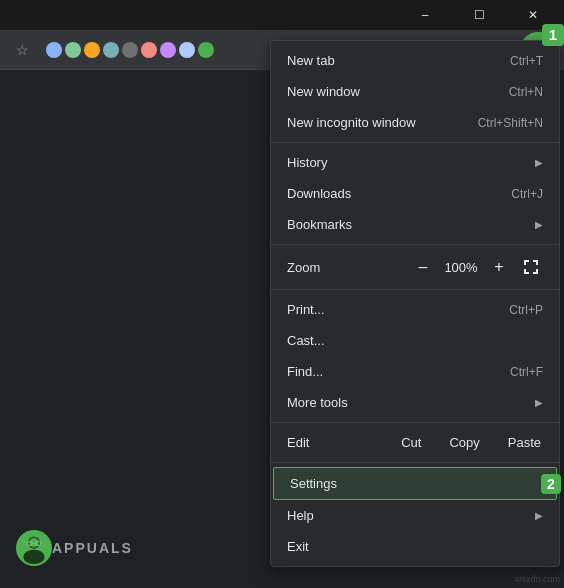 This screenshot has height=588, width=564. I want to click on more-tools-arrow-icon: ▶, so click(539, 402).